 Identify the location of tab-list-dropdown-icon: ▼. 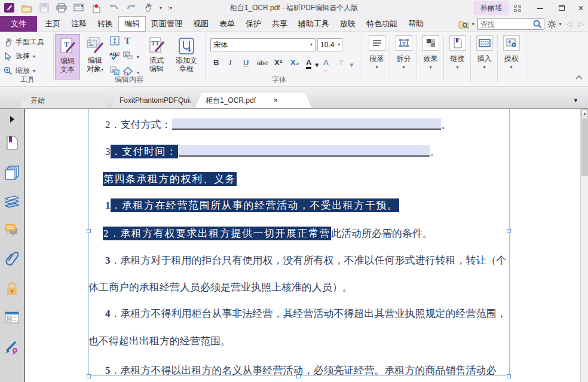
(576, 100).